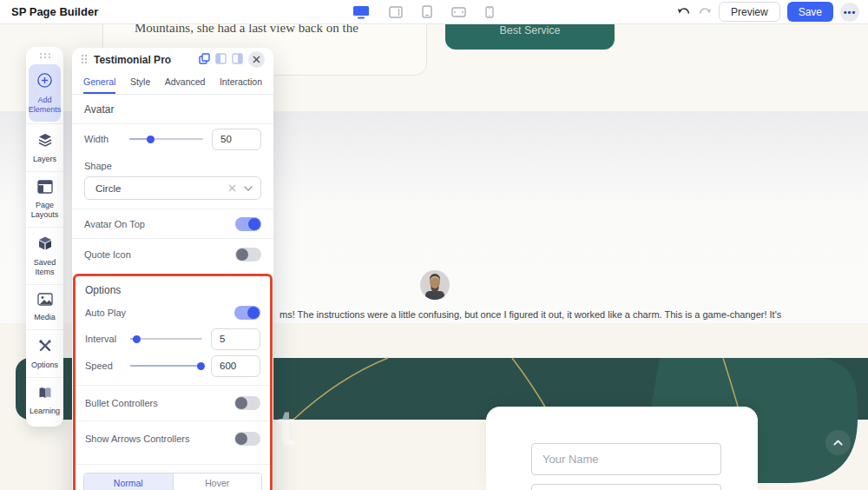 This screenshot has height=490, width=868. Describe the element at coordinates (248, 255) in the screenshot. I see `quote-icon-toggle` at that location.